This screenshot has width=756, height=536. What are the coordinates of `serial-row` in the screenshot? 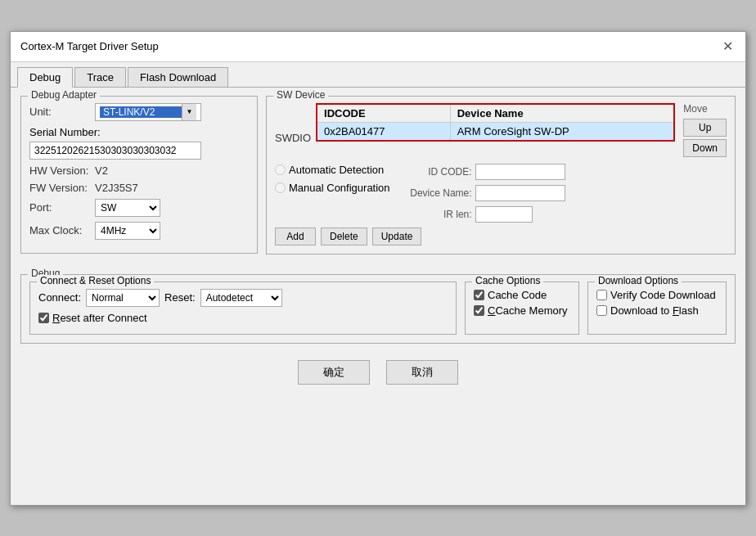 It's located at (139, 151).